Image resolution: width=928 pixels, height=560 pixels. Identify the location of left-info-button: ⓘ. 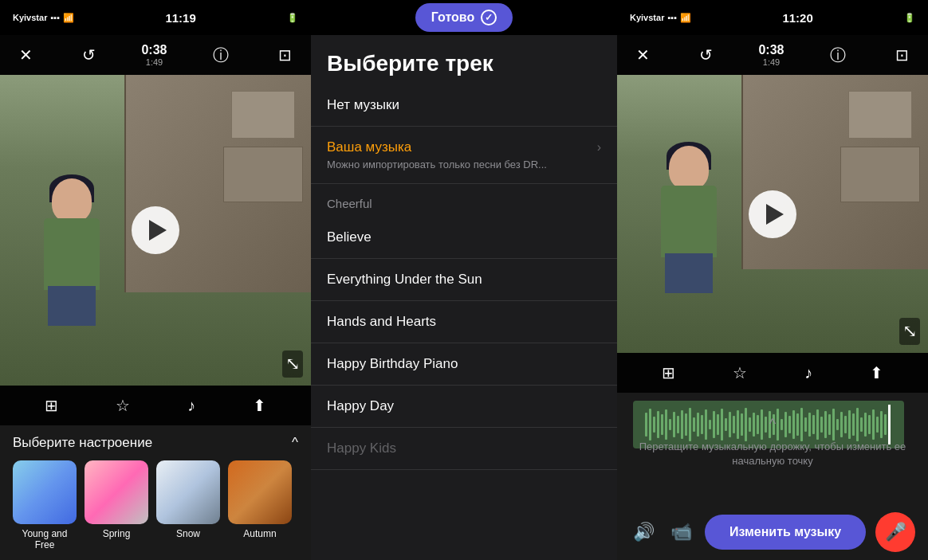
(221, 56).